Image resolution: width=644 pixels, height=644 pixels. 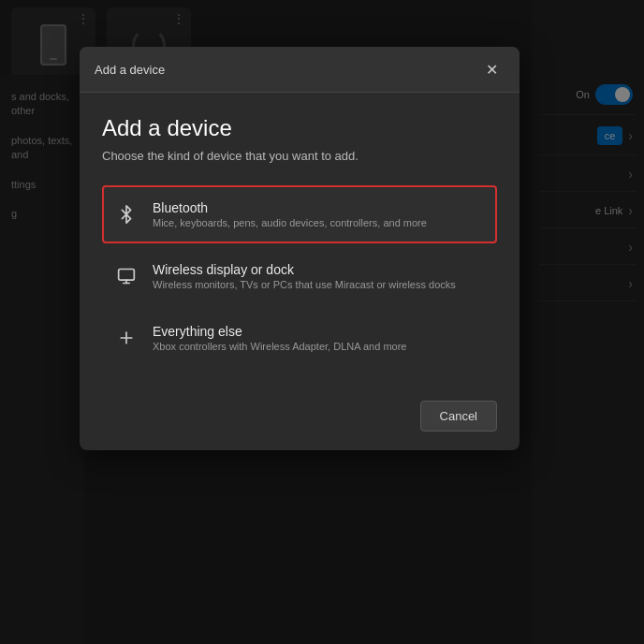 I want to click on bluetooth-option-title: Bluetooth, so click(x=318, y=208).